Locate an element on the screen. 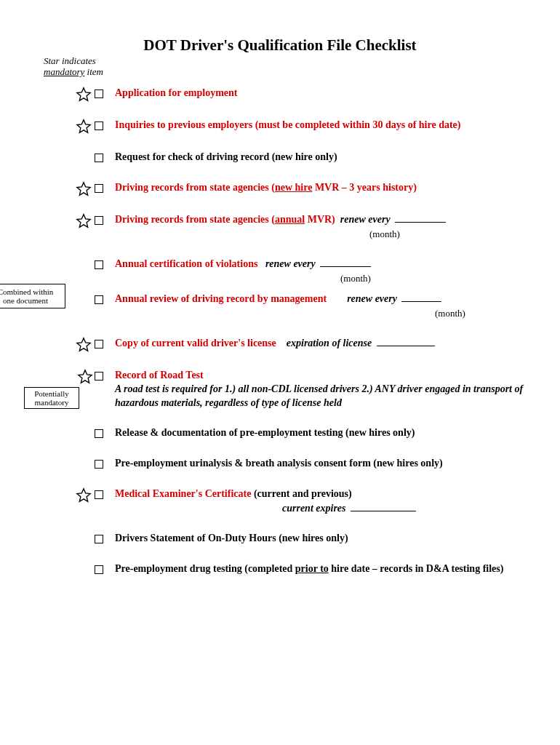  item-label: Driving records from state agencies (ann… is located at coordinates (323, 227).